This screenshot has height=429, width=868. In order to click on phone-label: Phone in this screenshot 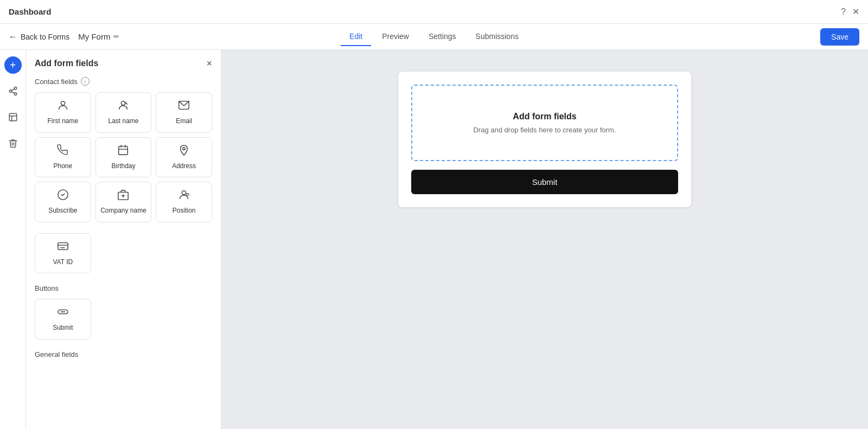, I will do `click(63, 167)`.